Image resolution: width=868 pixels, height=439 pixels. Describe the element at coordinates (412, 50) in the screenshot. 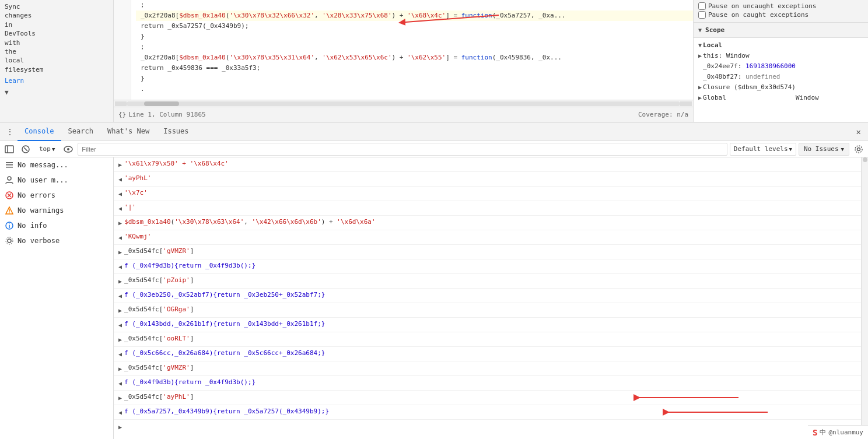

I see `code-content: ; _0x2f20a8[$dbsm_0x1a40('\x30\x78\x32\x…` at that location.